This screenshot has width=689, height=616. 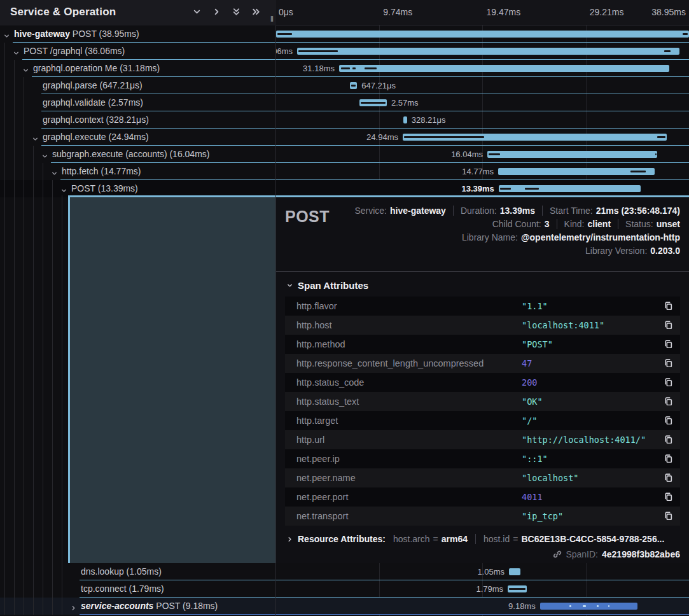 What do you see at coordinates (276, 308) in the screenshot?
I see `pane-divider` at bounding box center [276, 308].